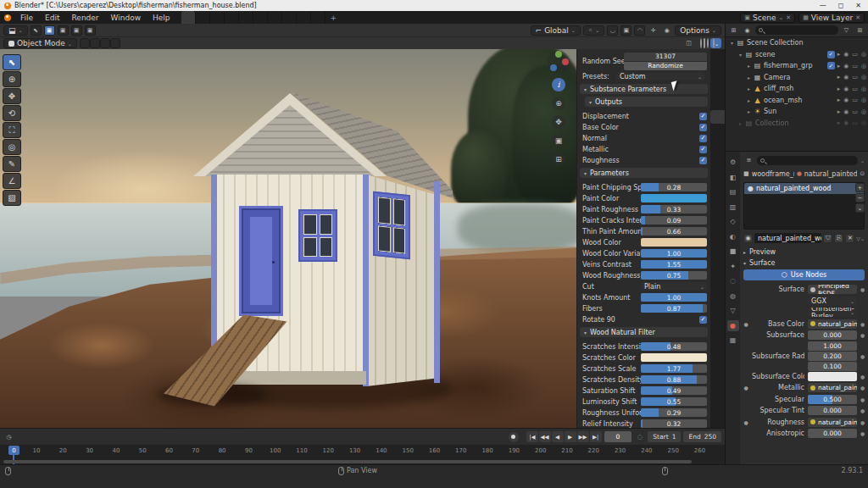 This screenshot has height=488, width=868. Describe the element at coordinates (846, 30) in the screenshot. I see `outliner-filter-icon: ▽` at that location.